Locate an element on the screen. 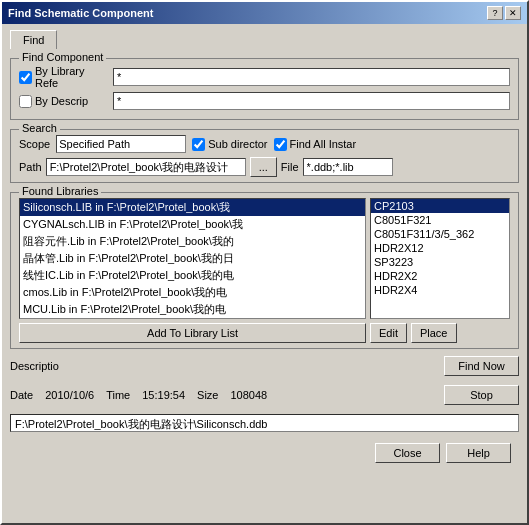 This screenshot has width=529, height=525. list-item: 晶体管.Lib in F:\Protel2\Protel_book\我的日 is located at coordinates (192, 258).